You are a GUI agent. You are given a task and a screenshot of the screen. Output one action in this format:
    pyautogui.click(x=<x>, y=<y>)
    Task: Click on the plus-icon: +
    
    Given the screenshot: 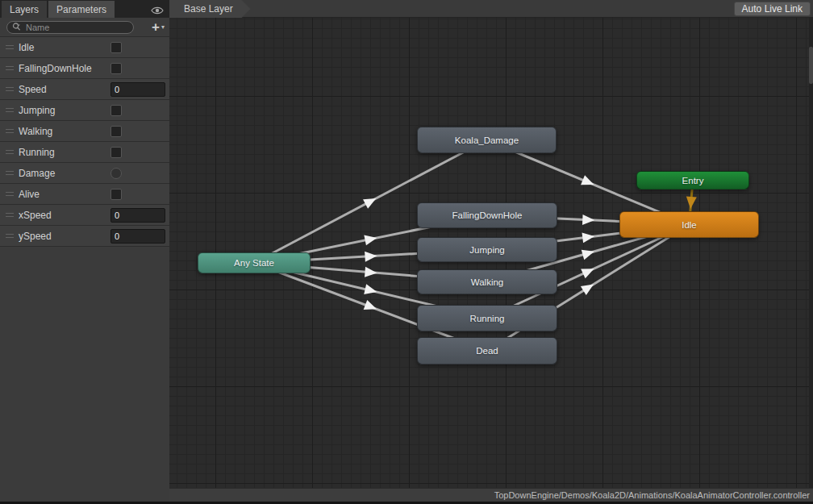 What is the action you would take?
    pyautogui.click(x=156, y=27)
    